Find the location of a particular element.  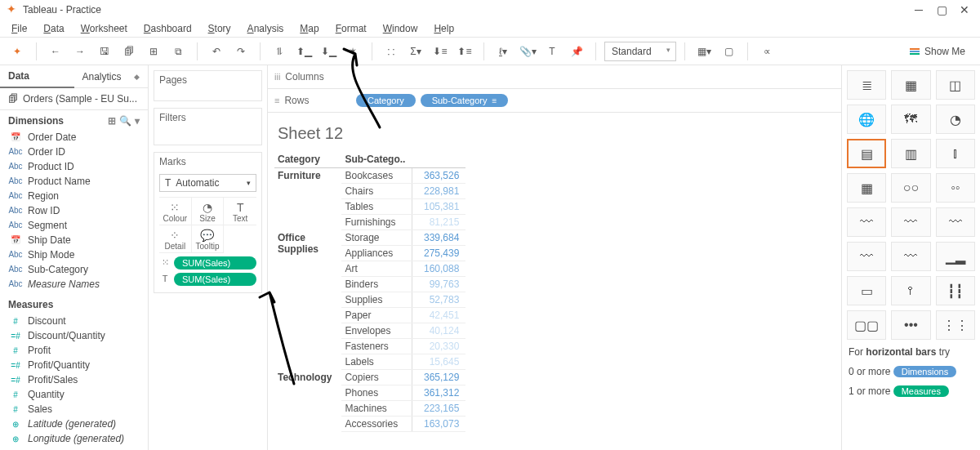

tableau-logo-icon: ✦ is located at coordinates (17, 51).